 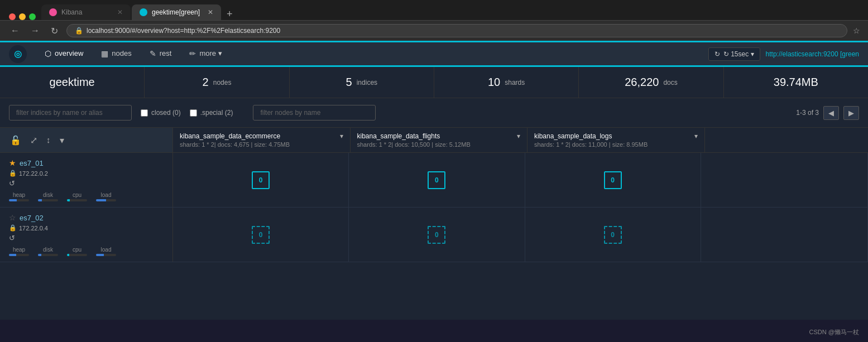 What do you see at coordinates (434, 20) in the screenshot?
I see `browser-chrome: Kibana ✕ geektime[green] ✕ + ← → ↻ 🔒 loc…` at bounding box center [434, 20].